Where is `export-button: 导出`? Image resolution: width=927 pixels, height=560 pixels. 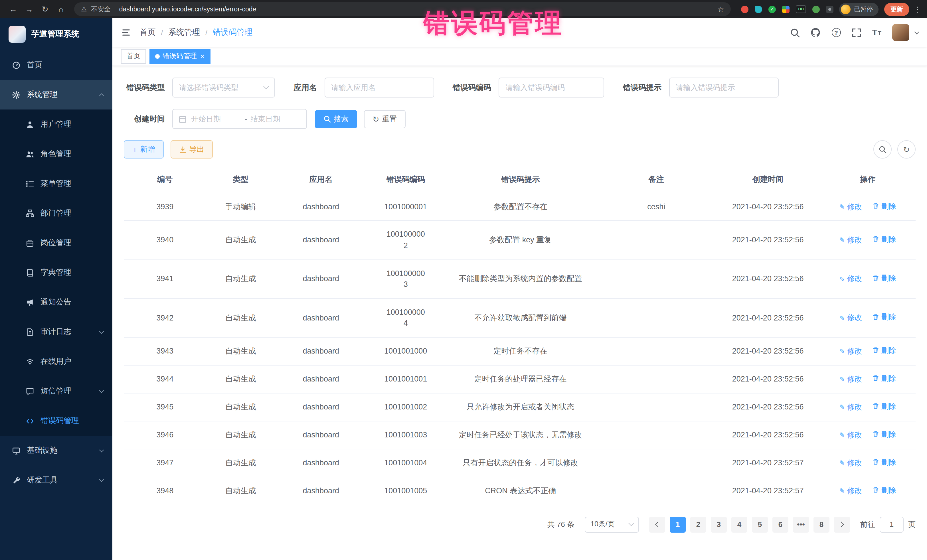
export-button: 导出 is located at coordinates (192, 150).